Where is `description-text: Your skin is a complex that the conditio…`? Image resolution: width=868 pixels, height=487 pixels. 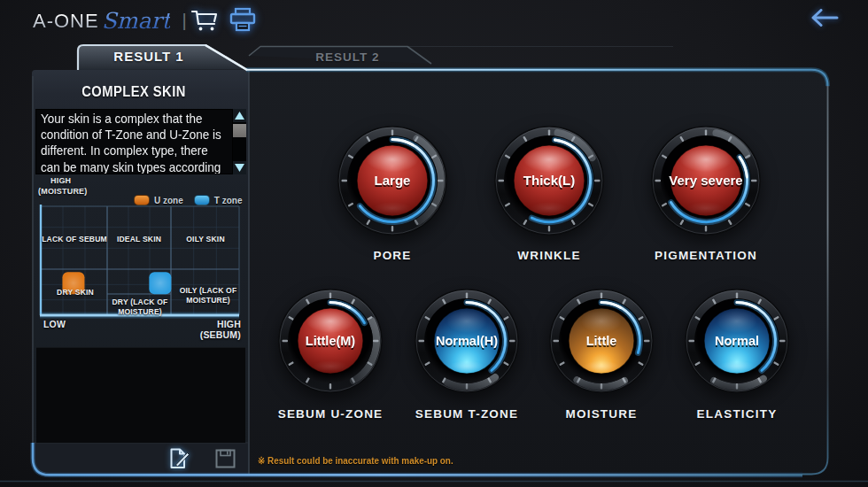 description-text: Your skin is a complex that the conditio… is located at coordinates (136, 143).